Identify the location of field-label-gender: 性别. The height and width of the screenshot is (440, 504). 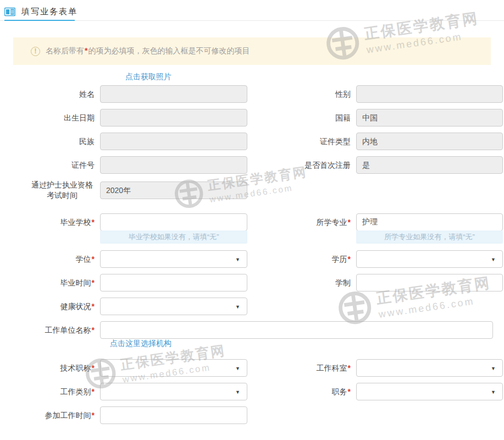
(304, 95).